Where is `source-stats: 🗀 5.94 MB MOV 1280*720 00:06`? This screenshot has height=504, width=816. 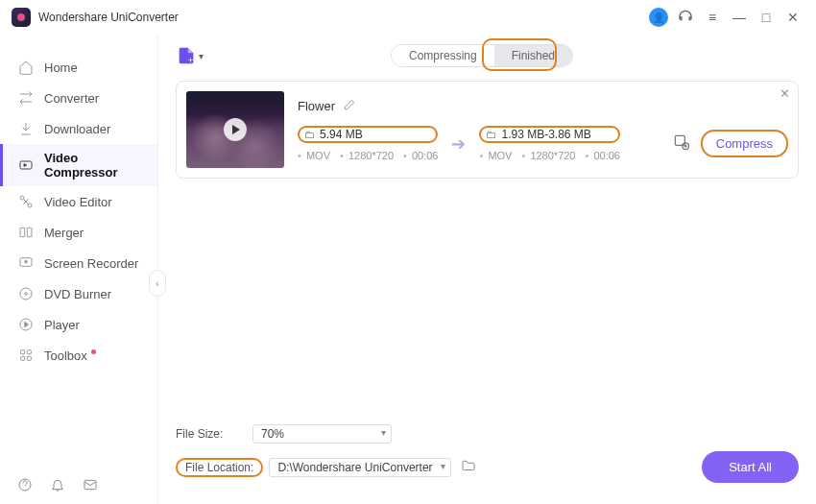
source-stats: 🗀 5.94 MB MOV 1280*720 00:06 is located at coordinates (368, 144).